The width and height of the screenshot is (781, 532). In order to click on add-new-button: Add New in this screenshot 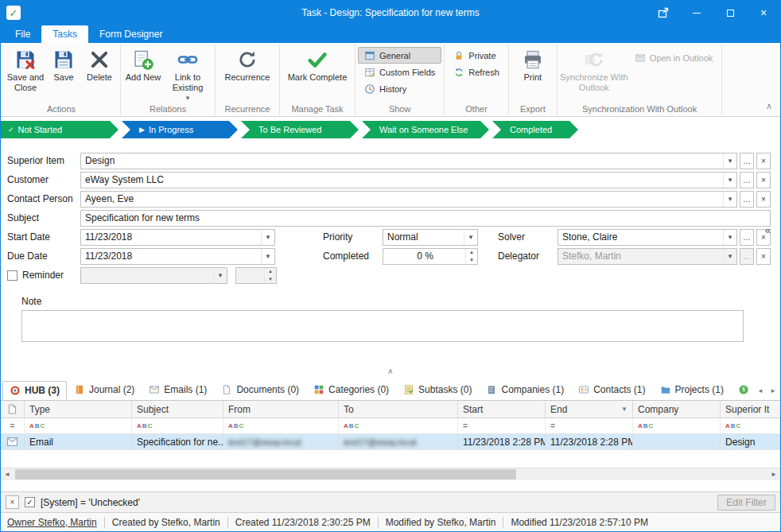, I will do `click(143, 74)`.